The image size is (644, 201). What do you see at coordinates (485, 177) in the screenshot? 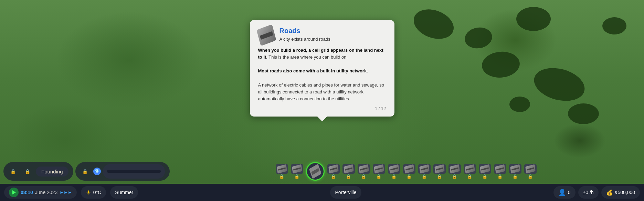
I see `lock-badge-13: 🔒` at bounding box center [485, 177].